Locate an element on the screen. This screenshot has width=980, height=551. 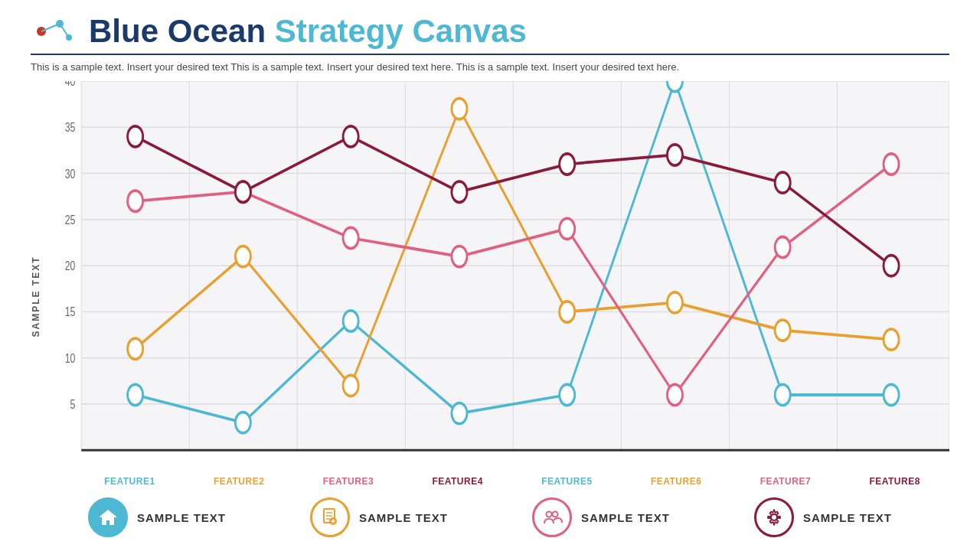
header: Blue Ocean Strategy Canvas is located at coordinates (490, 31).